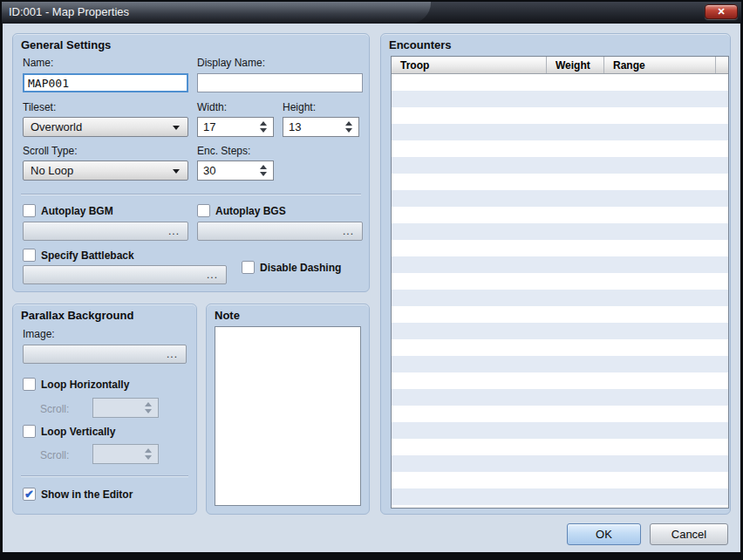  I want to click on scroll-type-dropdown: No Loop, so click(106, 171).